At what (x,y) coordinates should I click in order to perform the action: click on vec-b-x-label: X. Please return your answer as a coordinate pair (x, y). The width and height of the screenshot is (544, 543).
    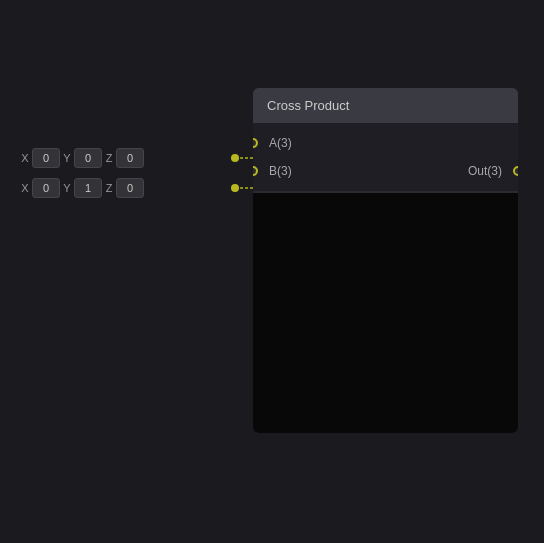
    Looking at the image, I should click on (25, 188).